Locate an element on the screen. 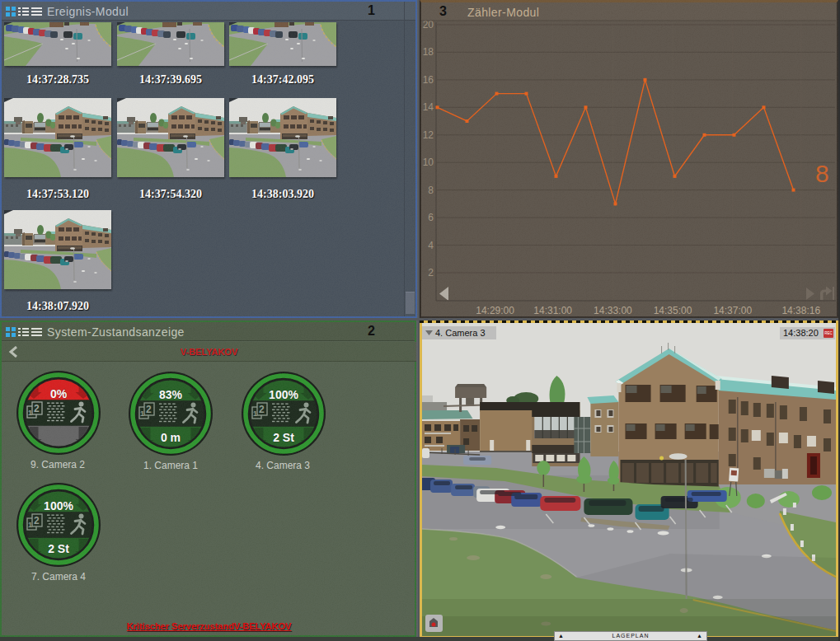 This screenshot has width=840, height=641. svg-text: 14:33:00 is located at coordinates (613, 311).